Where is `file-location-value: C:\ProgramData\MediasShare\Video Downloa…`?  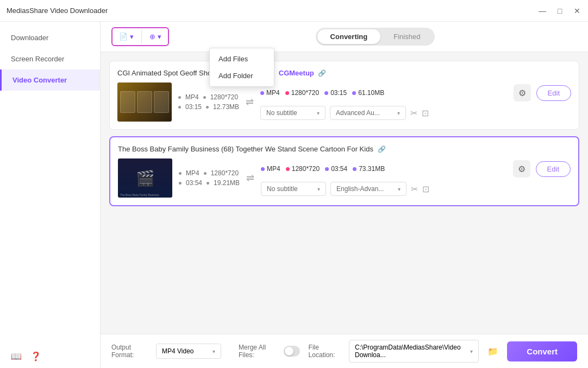 file-location-value: C:\ProgramData\MediasShare\Video Downloa… is located at coordinates (411, 351).